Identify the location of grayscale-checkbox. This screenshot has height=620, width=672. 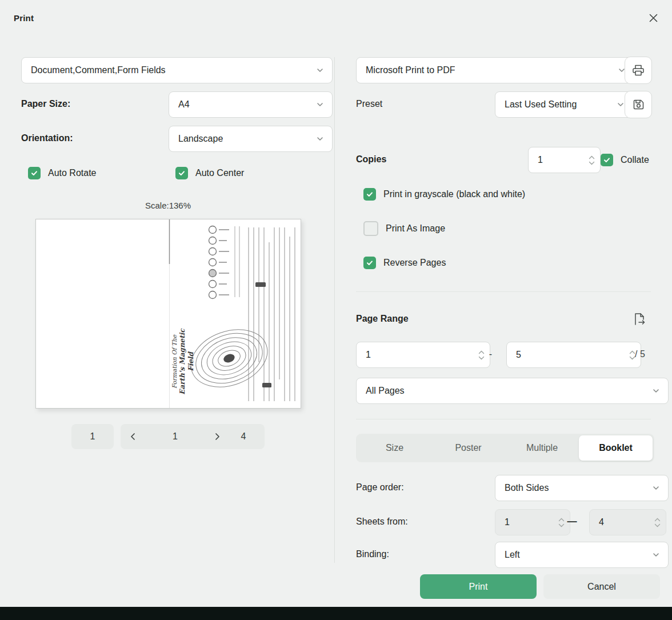
(370, 194).